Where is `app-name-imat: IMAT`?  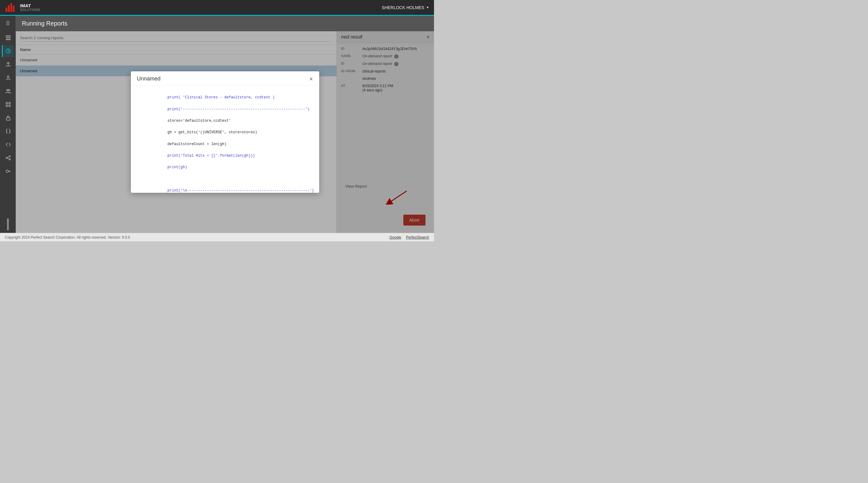
app-name-imat: IMAT is located at coordinates (30, 6).